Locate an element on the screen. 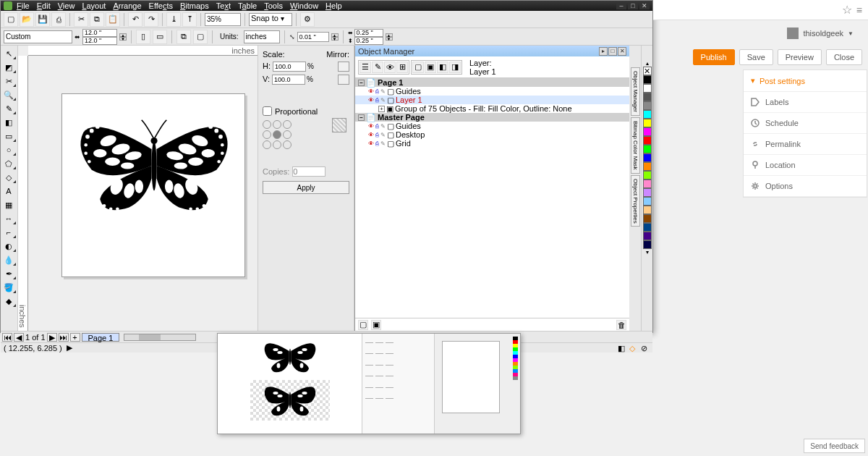  options-item: Options is located at coordinates (805, 187).